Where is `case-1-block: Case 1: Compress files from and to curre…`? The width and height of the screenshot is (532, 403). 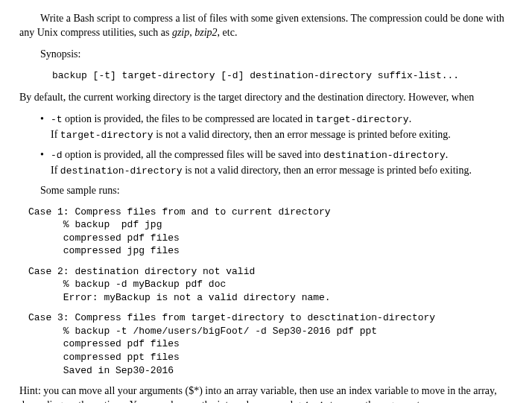 case-1-block: Case 1: Compress files from and to curre… is located at coordinates (270, 232).